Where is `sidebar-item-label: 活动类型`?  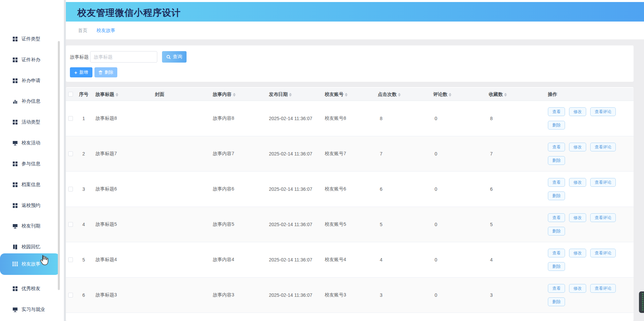
sidebar-item-label: 活动类型 is located at coordinates (31, 122).